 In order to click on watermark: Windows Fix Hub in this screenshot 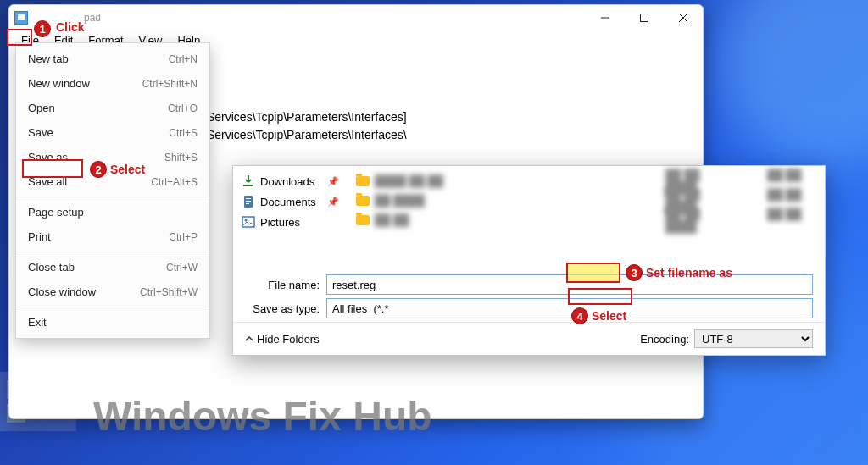, I will do `click(263, 417)`.